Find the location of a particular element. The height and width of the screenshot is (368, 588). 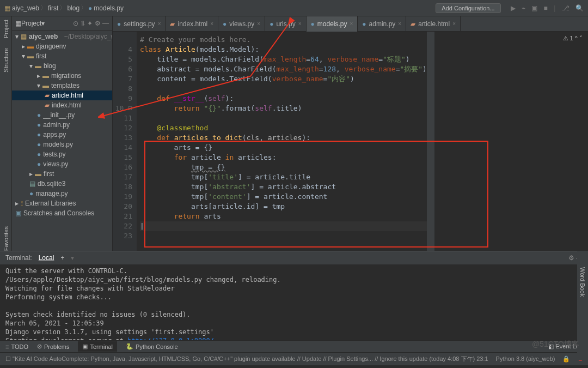

terminal-add-tab: + is located at coordinates (62, 258).